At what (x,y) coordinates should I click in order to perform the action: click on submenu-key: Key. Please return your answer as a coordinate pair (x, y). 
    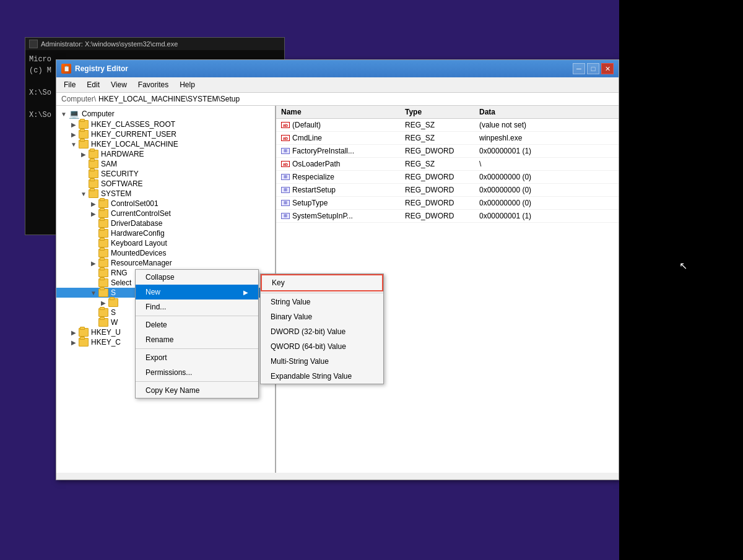
    Looking at the image, I should click on (322, 283).